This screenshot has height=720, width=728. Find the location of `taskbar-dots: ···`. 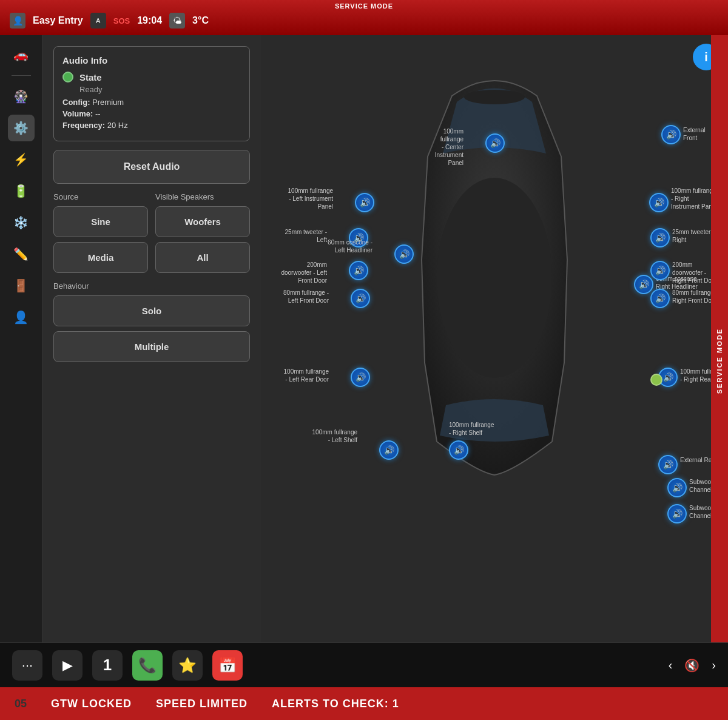

taskbar-dots: ··· is located at coordinates (27, 665).